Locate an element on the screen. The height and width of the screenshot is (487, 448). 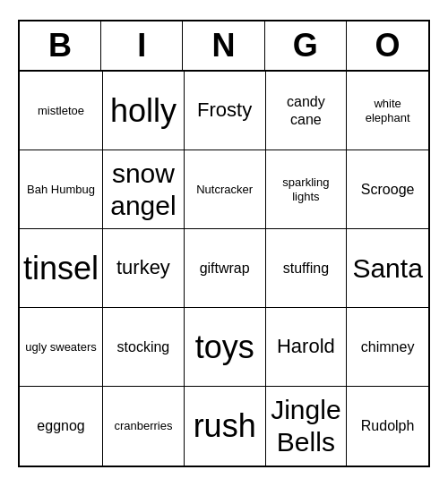
bingo-header-letter: G is located at coordinates (306, 46).